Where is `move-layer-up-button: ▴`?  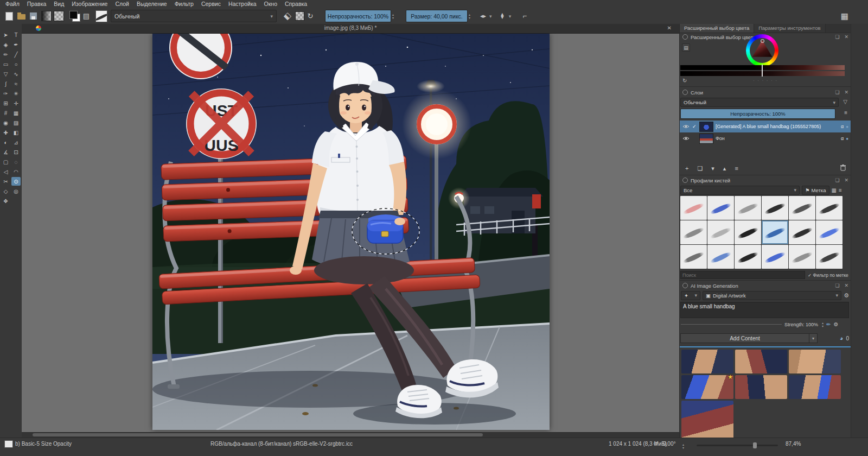
move-layer-up-button: ▴ is located at coordinates (725, 168).